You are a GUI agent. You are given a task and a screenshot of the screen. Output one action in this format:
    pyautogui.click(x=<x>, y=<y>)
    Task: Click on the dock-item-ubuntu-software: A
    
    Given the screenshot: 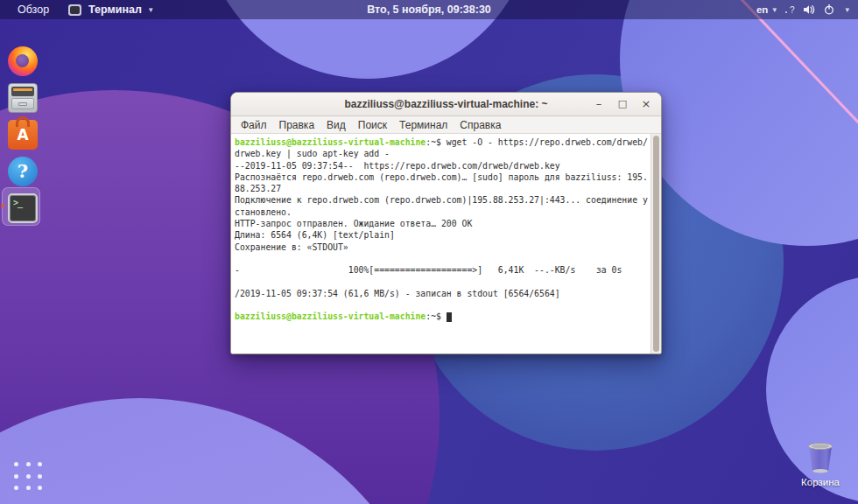 What is the action you would take?
    pyautogui.click(x=23, y=135)
    